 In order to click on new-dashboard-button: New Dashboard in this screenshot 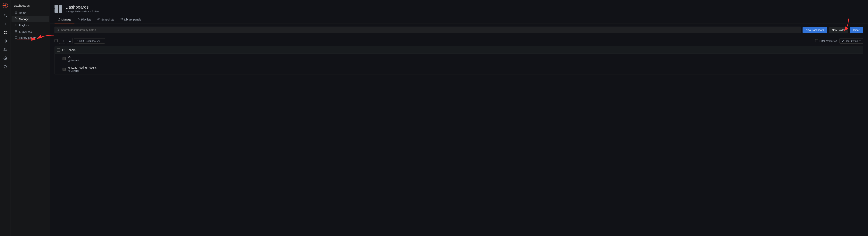, I will do `click(815, 30)`.